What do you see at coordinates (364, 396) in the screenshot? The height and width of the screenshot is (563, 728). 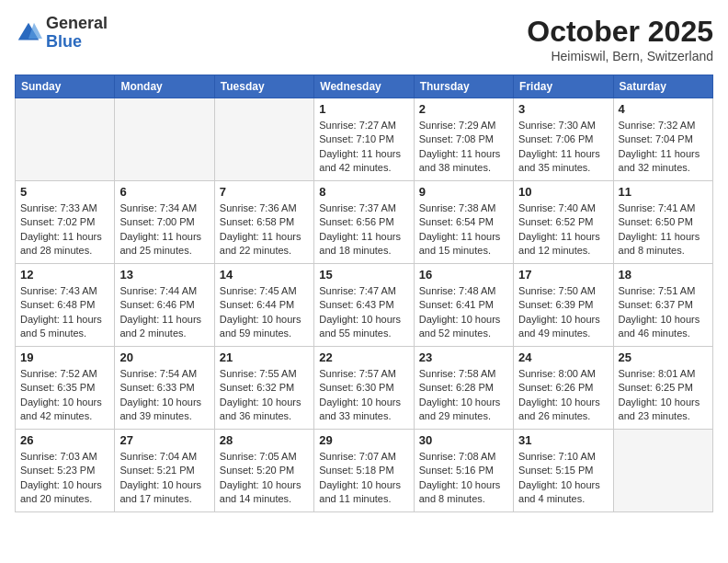 I see `day-info: Sunrise: 7:57 AM Sunset: 6:30 PM Dayligh…` at bounding box center [364, 396].